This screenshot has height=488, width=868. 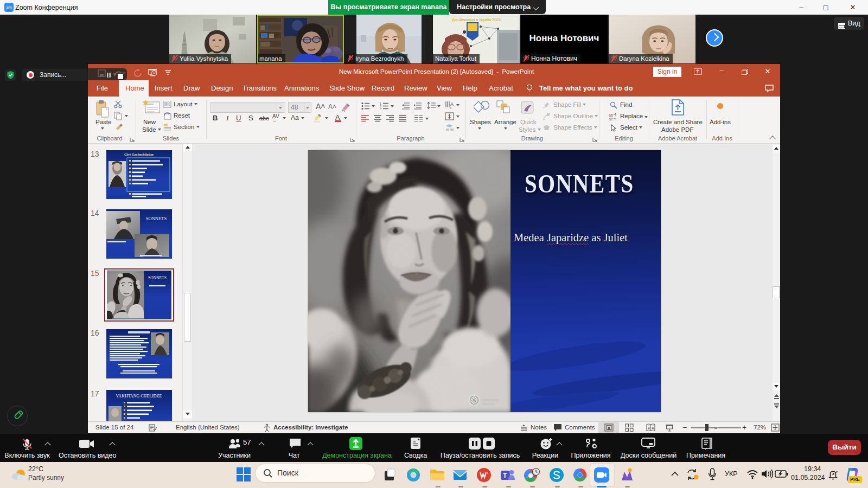 What do you see at coordinates (611, 115) in the screenshot?
I see `svg-text: ab` at bounding box center [611, 115].